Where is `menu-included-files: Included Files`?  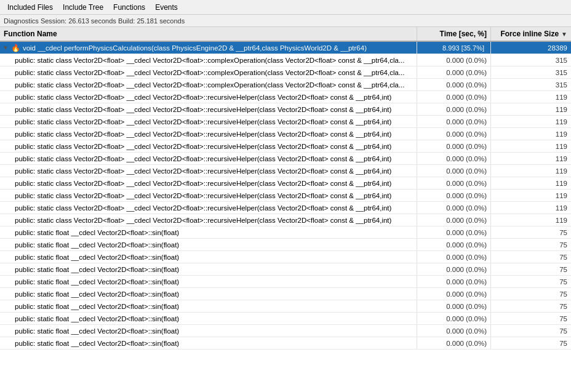
menu-included-files: Included Files is located at coordinates (30, 7).